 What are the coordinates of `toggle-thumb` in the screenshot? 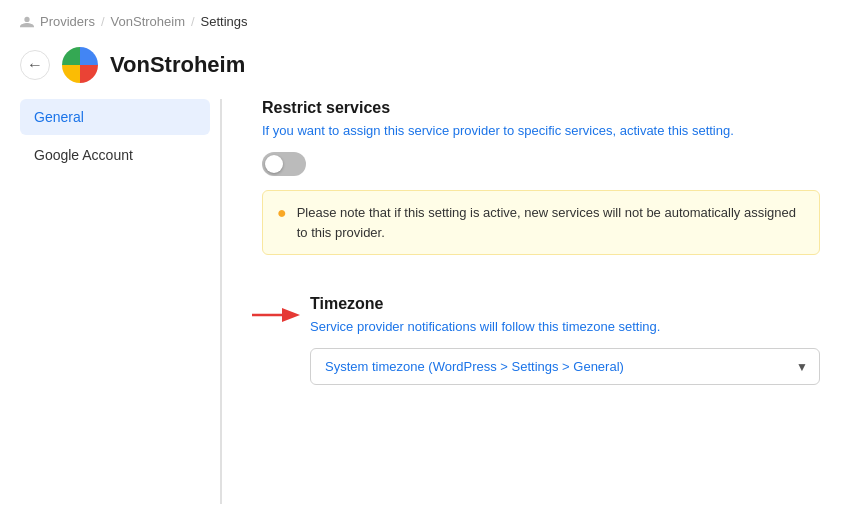 It's located at (274, 164).